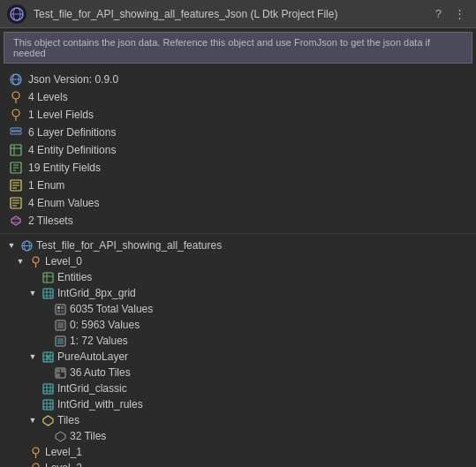 This screenshot has height=467, width=476. What do you see at coordinates (48, 277) in the screenshot?
I see `entity-icon` at bounding box center [48, 277].